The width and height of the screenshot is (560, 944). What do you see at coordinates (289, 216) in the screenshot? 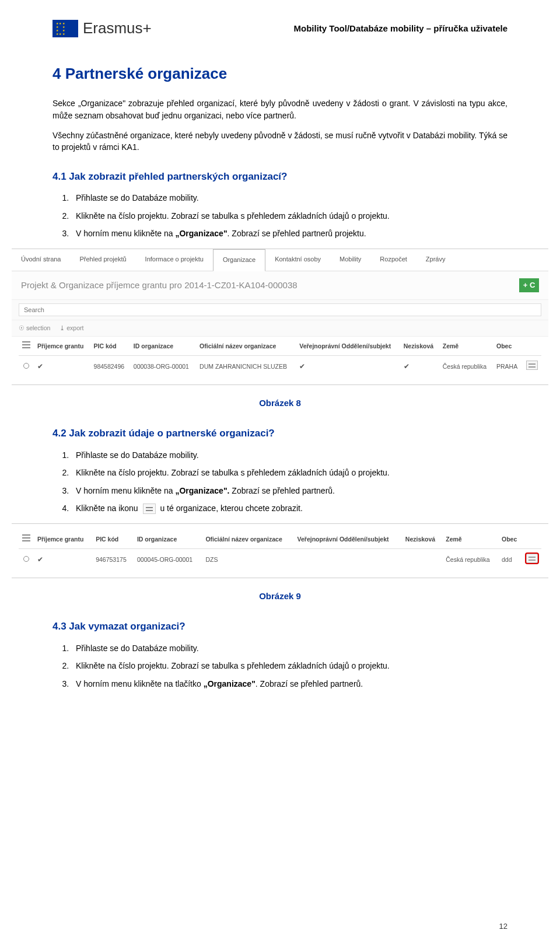
I see `steps-4-1: Přihlaste se do Databáze mobility. Klikn…` at bounding box center [289, 216].